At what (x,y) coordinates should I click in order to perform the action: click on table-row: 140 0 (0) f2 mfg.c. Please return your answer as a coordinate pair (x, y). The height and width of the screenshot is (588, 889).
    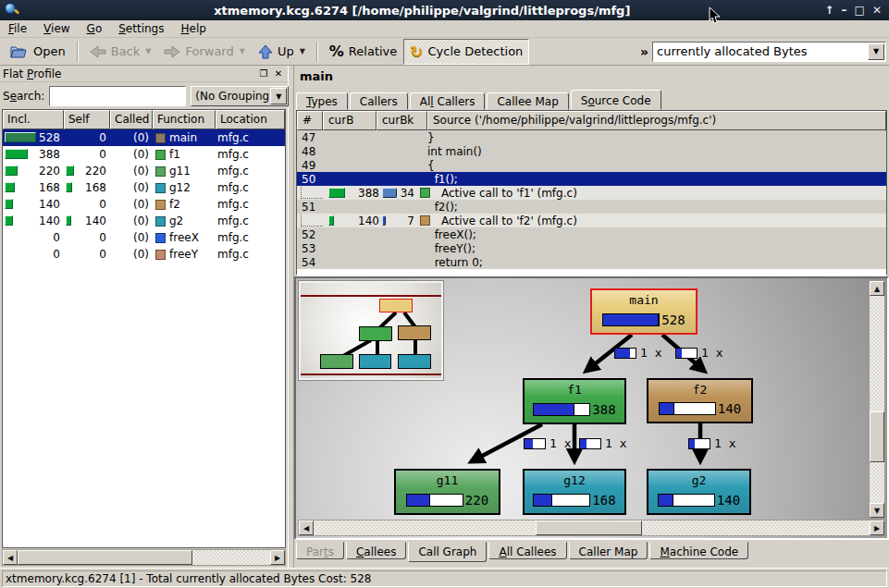
    Looking at the image, I should click on (144, 204).